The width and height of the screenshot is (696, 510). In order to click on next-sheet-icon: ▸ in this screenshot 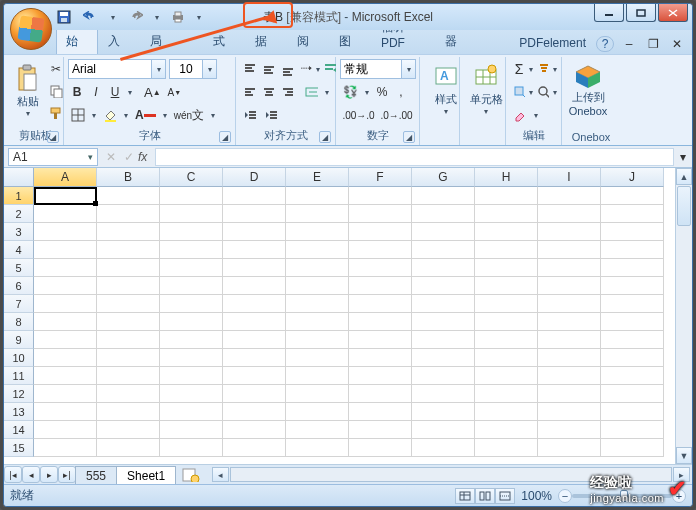, I will do `click(49, 474)`.